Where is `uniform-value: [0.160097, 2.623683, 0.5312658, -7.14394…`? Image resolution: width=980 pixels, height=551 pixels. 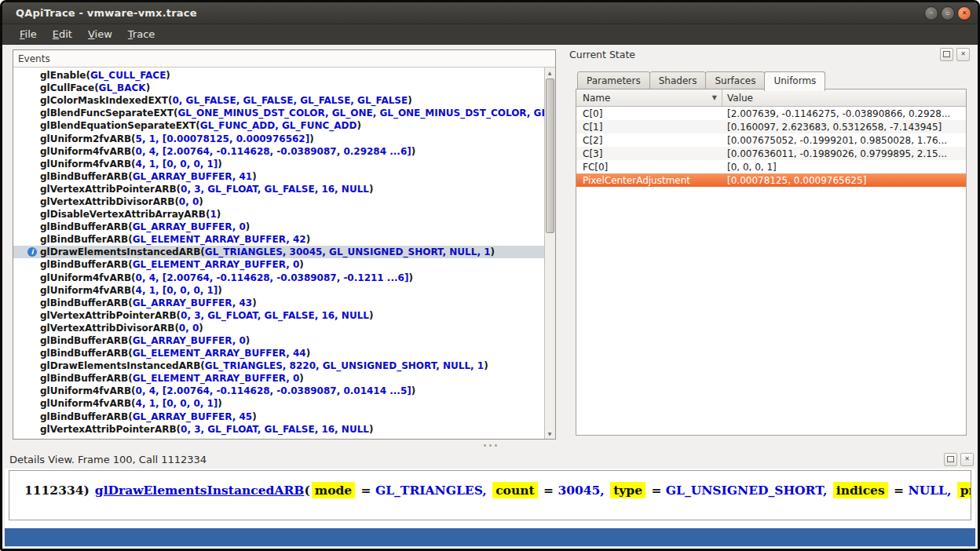 uniform-value: [0.160097, 2.623683, 0.5312658, -7.14394… is located at coordinates (844, 127).